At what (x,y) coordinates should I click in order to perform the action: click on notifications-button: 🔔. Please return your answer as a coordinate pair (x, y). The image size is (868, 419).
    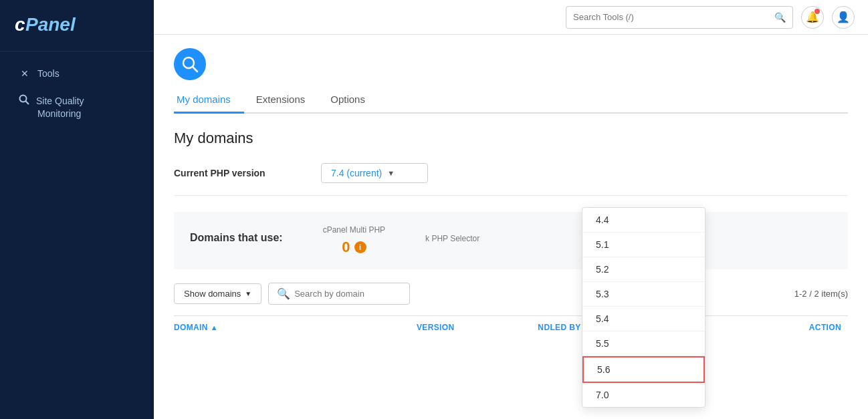
    Looking at the image, I should click on (812, 17).